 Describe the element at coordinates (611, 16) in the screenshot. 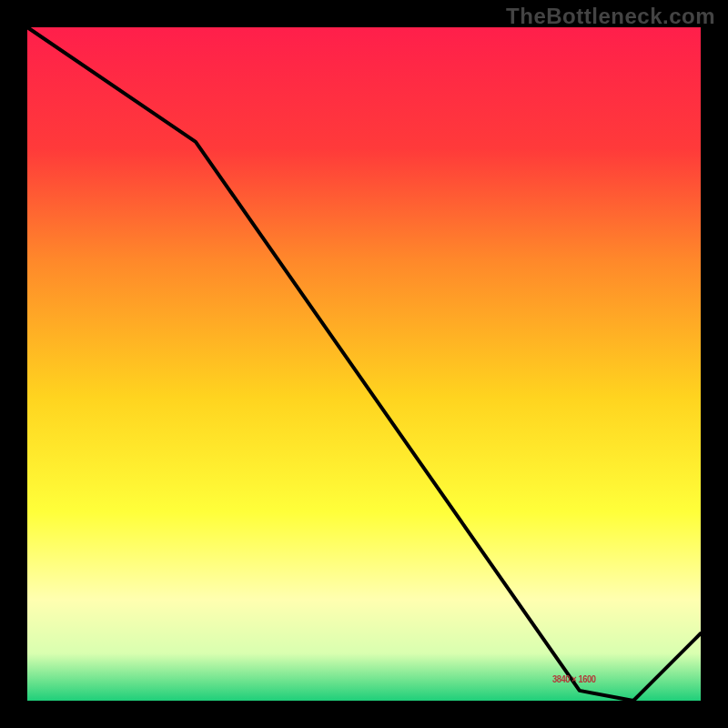

I see `watermark-text: TheBottleneck.com` at that location.